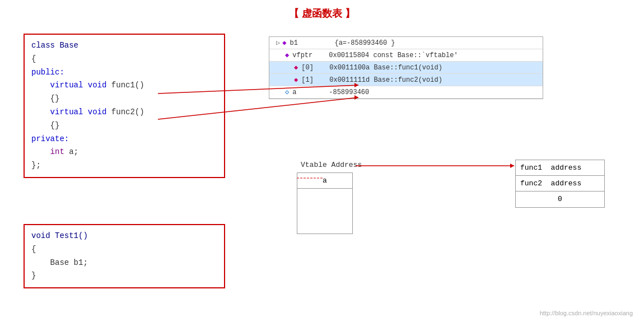 The image size is (644, 322). I want to click on debug-row-vfptr: ◆ vfptr 0x00115804 const Base::`vftable', so click(406, 55).